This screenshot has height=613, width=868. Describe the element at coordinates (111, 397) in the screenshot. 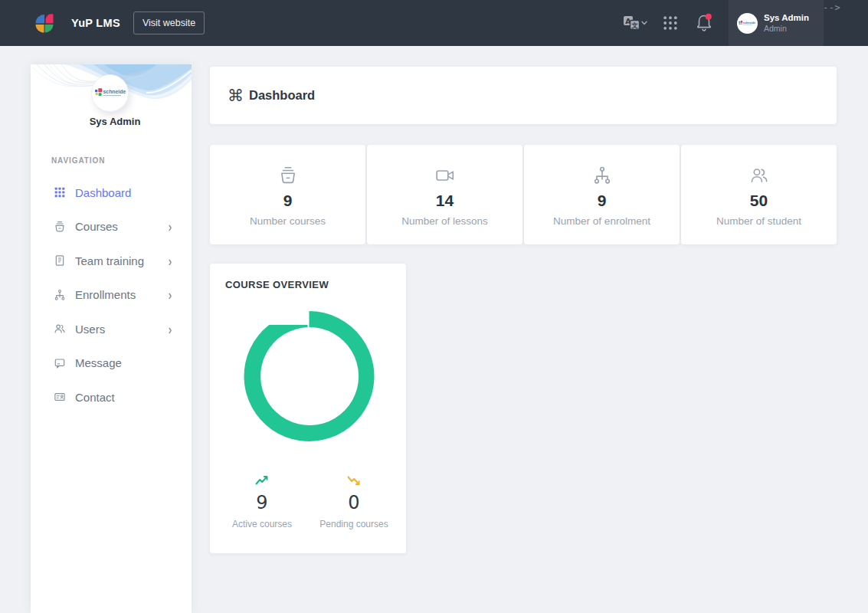

I see `sidebar-item-contact: Contact` at that location.